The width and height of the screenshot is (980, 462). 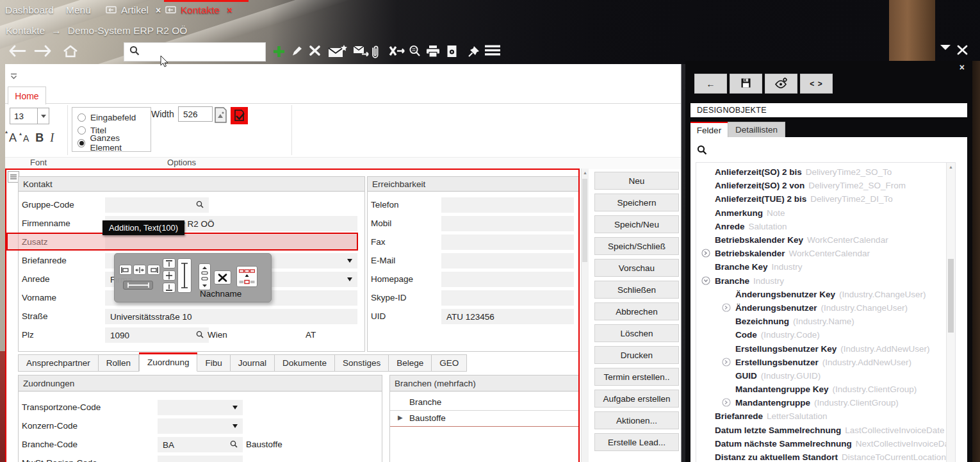 I want to click on radio-icon, so click(x=82, y=118).